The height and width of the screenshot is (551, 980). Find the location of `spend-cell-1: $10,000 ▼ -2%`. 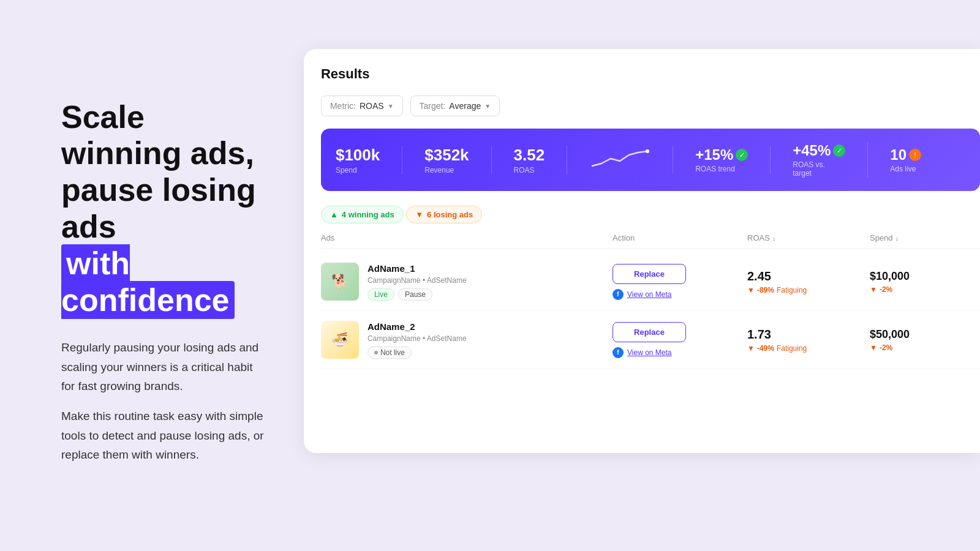

spend-cell-1: $10,000 ▼ -2% is located at coordinates (925, 282).